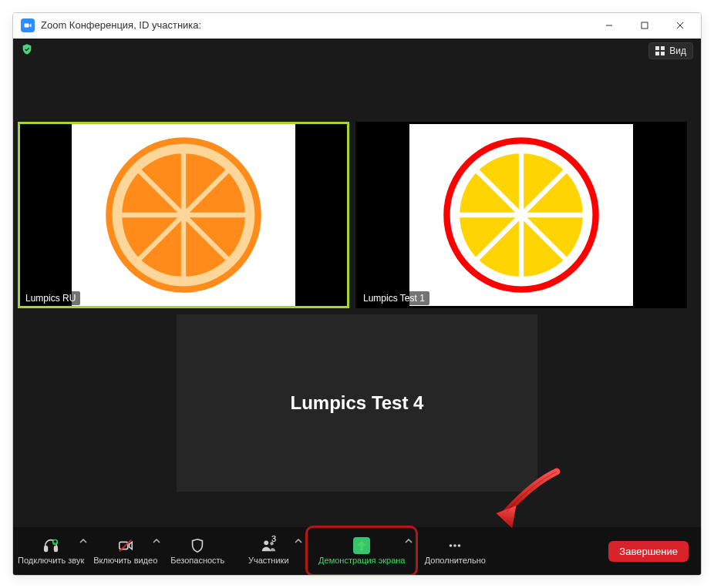 The image size is (714, 588). I want to click on toolbar-label: Дополнительно, so click(455, 560).